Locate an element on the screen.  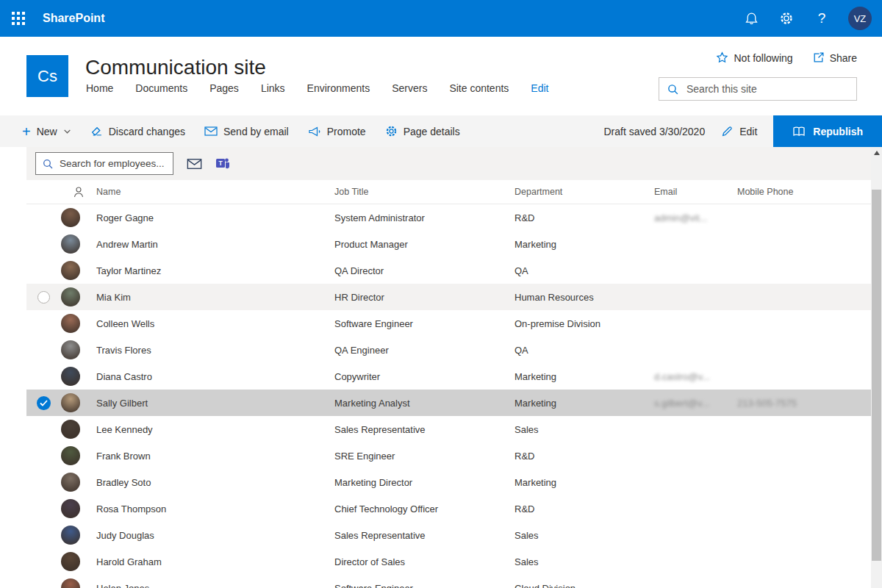
republish-label: Republish is located at coordinates (838, 132).